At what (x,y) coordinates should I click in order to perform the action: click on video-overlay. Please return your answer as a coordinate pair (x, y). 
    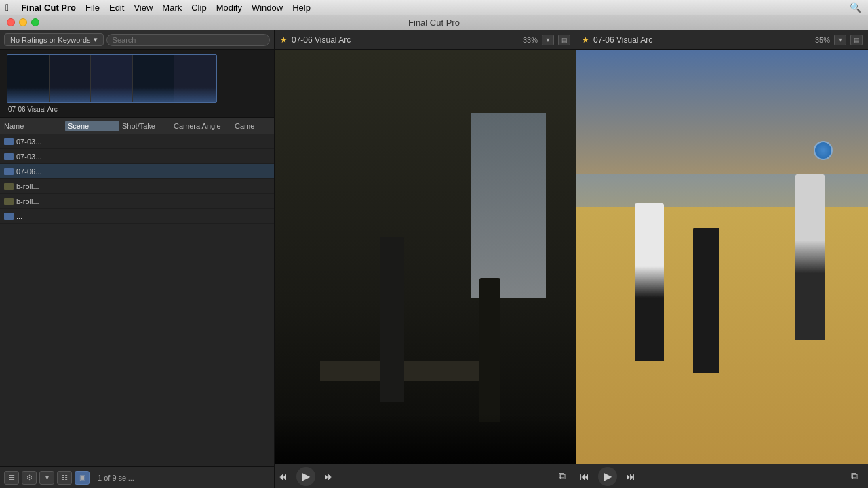
    Looking at the image, I should click on (425, 439).